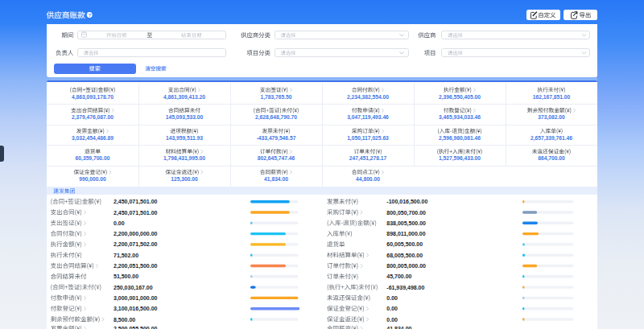 The image size is (644, 329). I want to click on svg-text: -61,939,498.00, so click(406, 288).